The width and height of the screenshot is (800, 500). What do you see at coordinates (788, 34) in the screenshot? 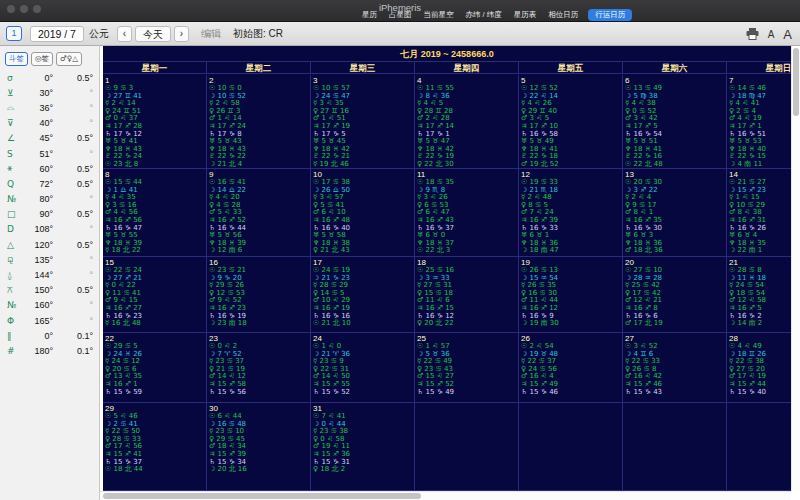
I see `font-increase-button: A` at bounding box center [788, 34].